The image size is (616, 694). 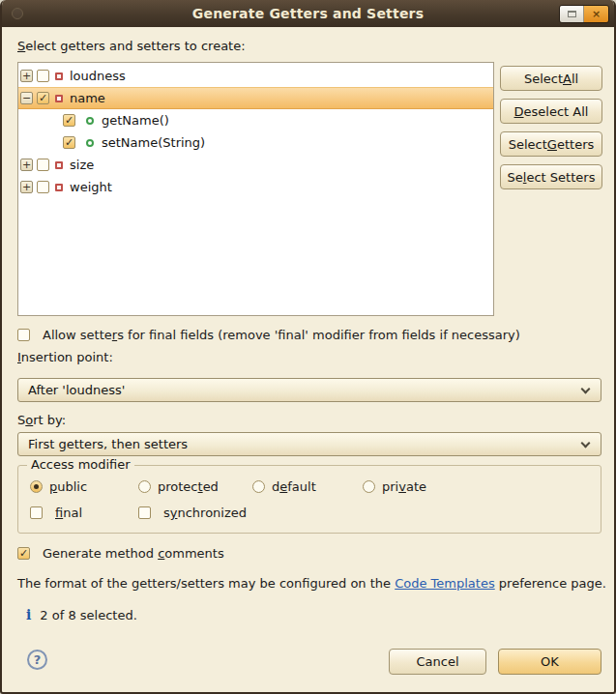 I want to click on close-icon: ×, so click(x=596, y=14).